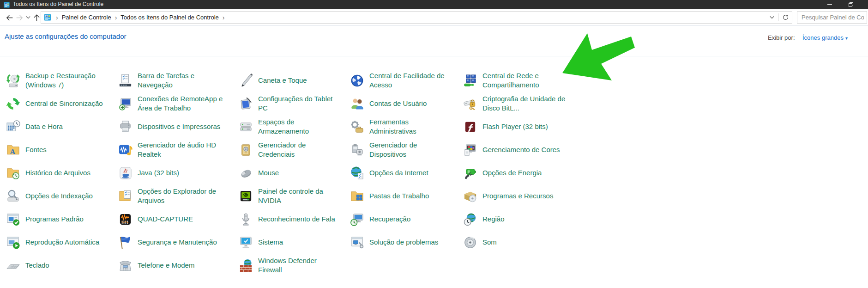 The height and width of the screenshot is (288, 868). Describe the element at coordinates (175, 150) in the screenshot. I see `item-realtek-audio: Gerenciador de áudio HD Realtek` at that location.